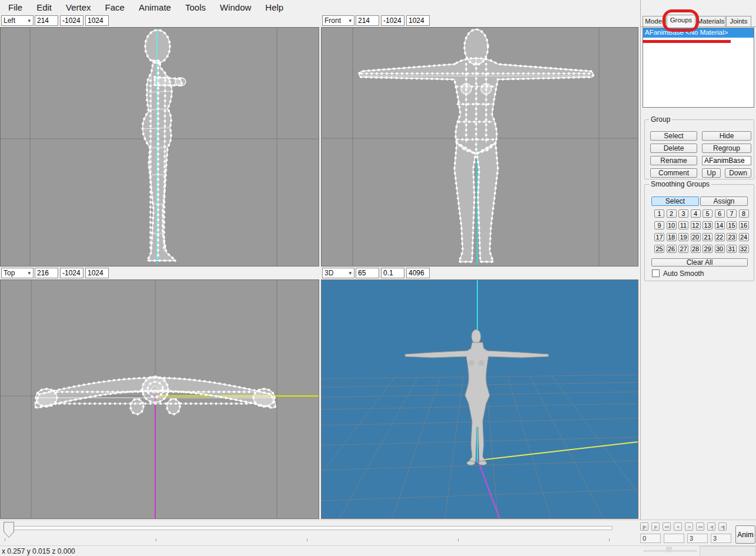  Describe the element at coordinates (683, 249) in the screenshot. I see `smoothing-group-button: 27` at that location.